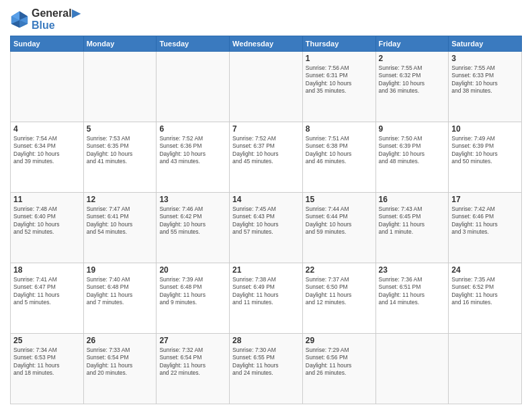 The height and width of the screenshot is (411, 532). Describe the element at coordinates (412, 150) in the screenshot. I see `day-info: Sunrise: 7:50 AM Sunset: 6:39 PM Dayligh…` at that location.